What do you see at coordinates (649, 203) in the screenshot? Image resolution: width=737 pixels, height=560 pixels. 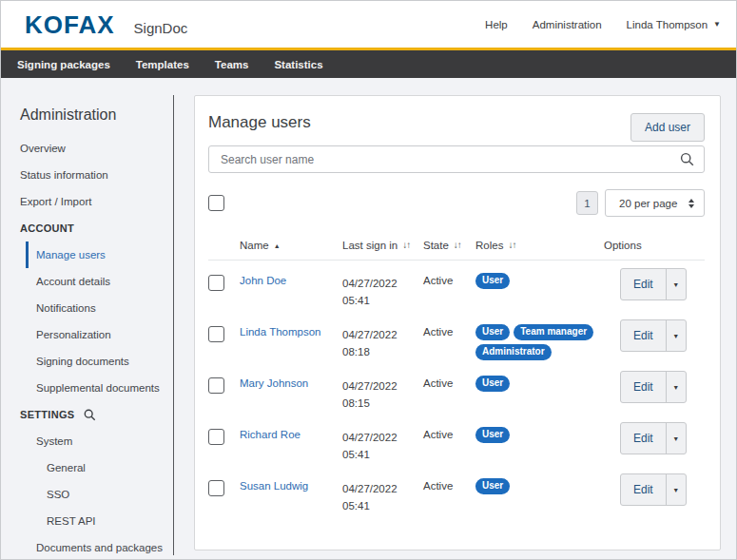 I see `page-size-value: 20 per page` at bounding box center [649, 203].